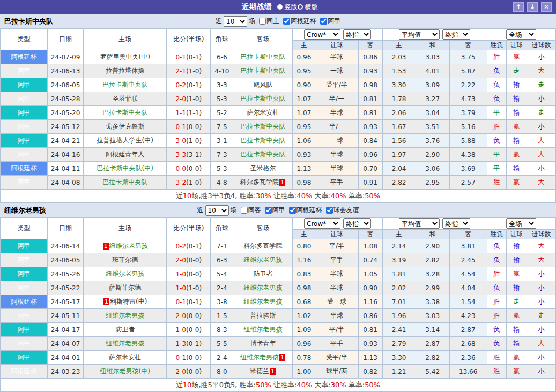 This screenshot has width=556, height=392. What do you see at coordinates (432, 260) in the screenshot?
I see `euro-draw-odds: 2.82` at bounding box center [432, 260].